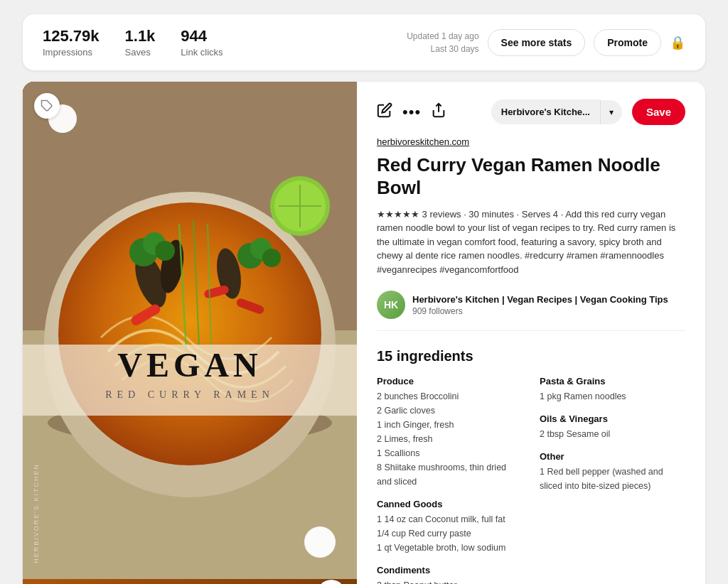 The height and width of the screenshot is (584, 728). Describe the element at coordinates (531, 142) in the screenshot. I see `source-link: herbivoreskitchen.com` at that location.